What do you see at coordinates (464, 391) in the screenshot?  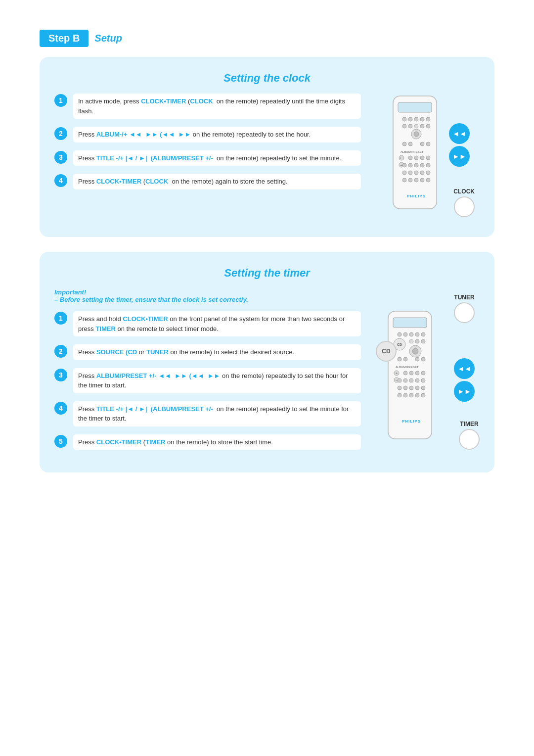 I see `timer-forward-btn: ►►` at bounding box center [464, 391].